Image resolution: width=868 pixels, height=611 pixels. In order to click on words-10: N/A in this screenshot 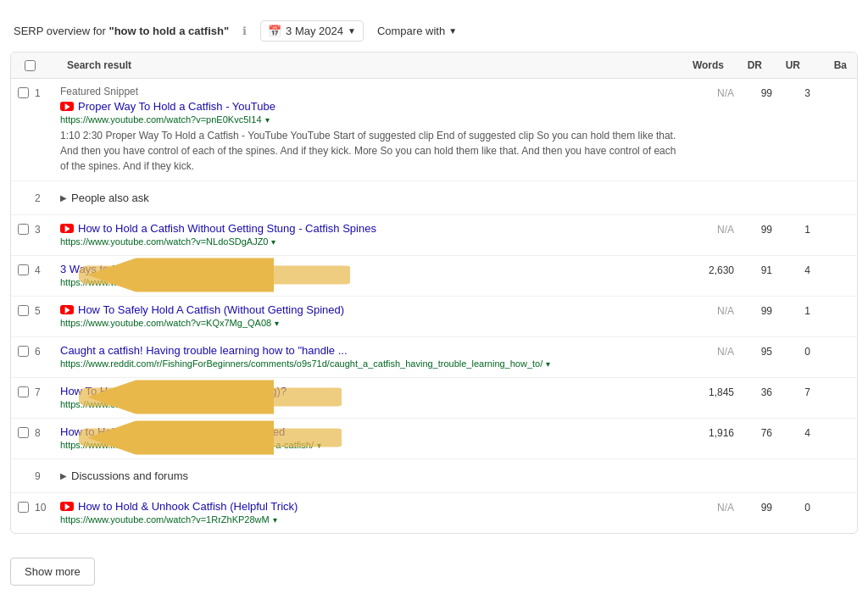, I will do `click(713, 508)`.